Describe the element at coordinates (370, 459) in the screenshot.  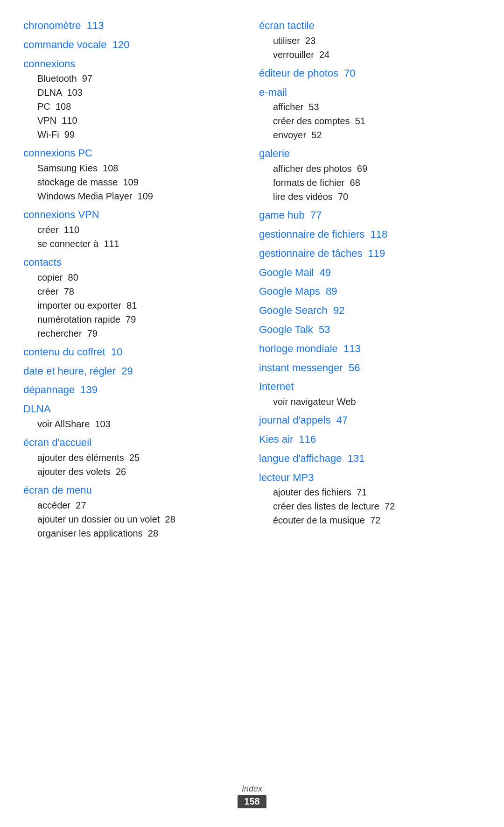
I see `entry-header: langue d'affichage 131` at that location.